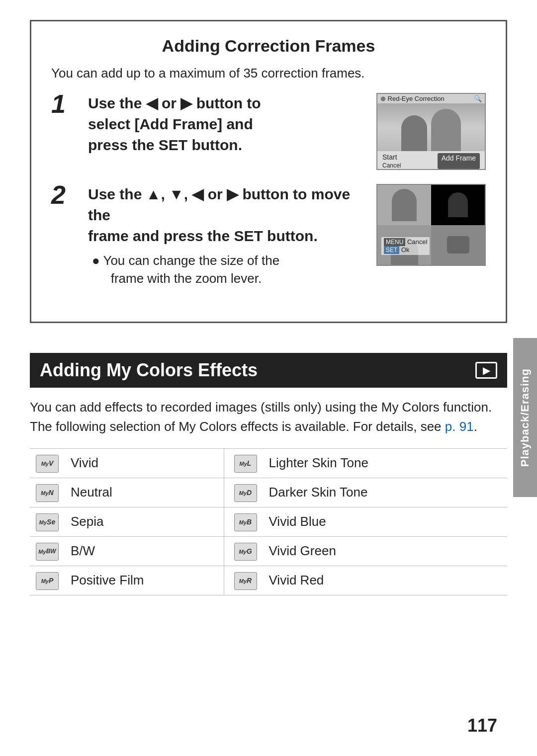 The image size is (537, 756). What do you see at coordinates (268, 581) in the screenshot?
I see `table-row: MyP Positive Film MyR Vivid Red` at bounding box center [268, 581].